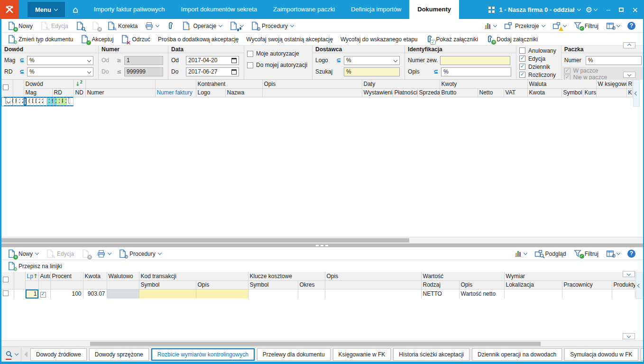 The width and height of the screenshot is (644, 364). Describe the element at coordinates (311, 294) in the screenshot. I see `cell-okres` at that location.